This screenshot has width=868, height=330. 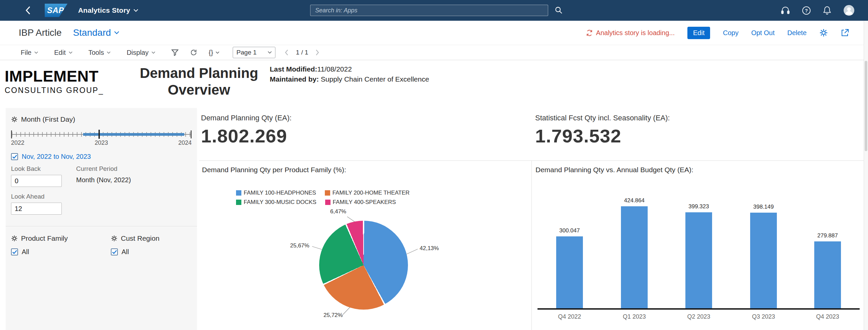 I want to click on maintained-by-label: Maintained by:, so click(x=294, y=79).